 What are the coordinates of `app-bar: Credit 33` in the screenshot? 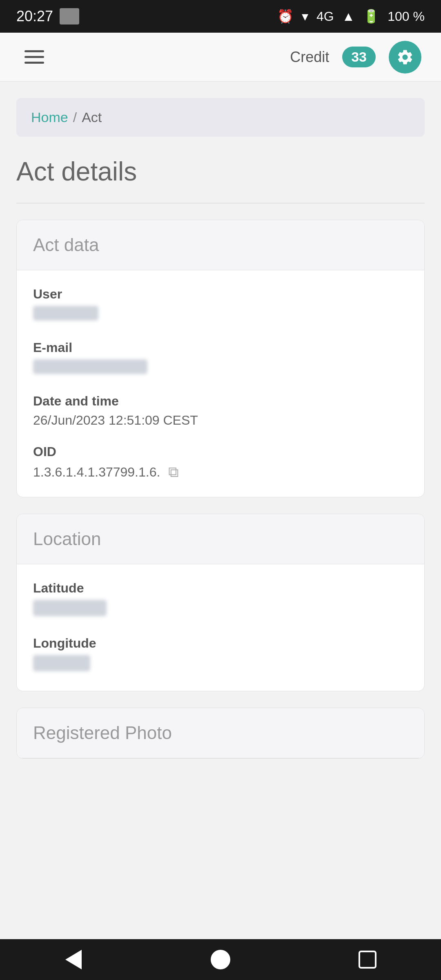 It's located at (220, 57).